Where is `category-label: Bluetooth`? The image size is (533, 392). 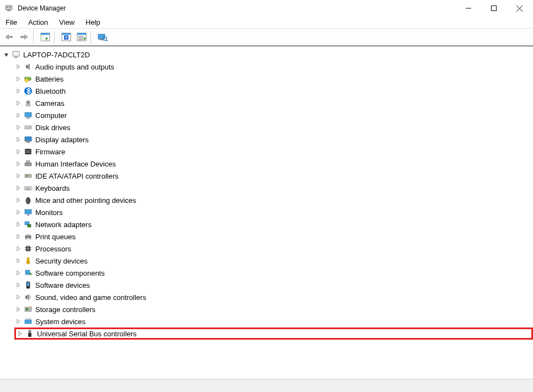 category-label: Bluetooth is located at coordinates (51, 92).